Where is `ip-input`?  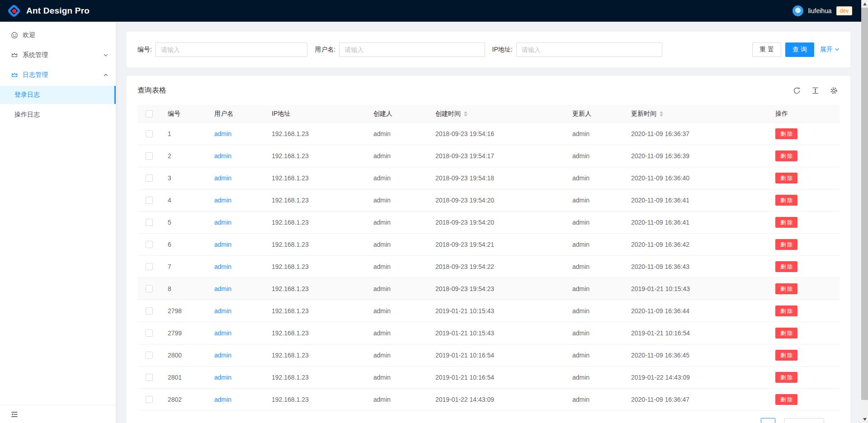 ip-input is located at coordinates (590, 50).